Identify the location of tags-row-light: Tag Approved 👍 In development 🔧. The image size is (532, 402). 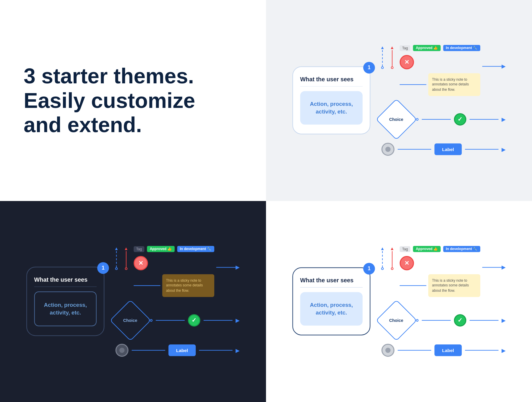
(440, 48).